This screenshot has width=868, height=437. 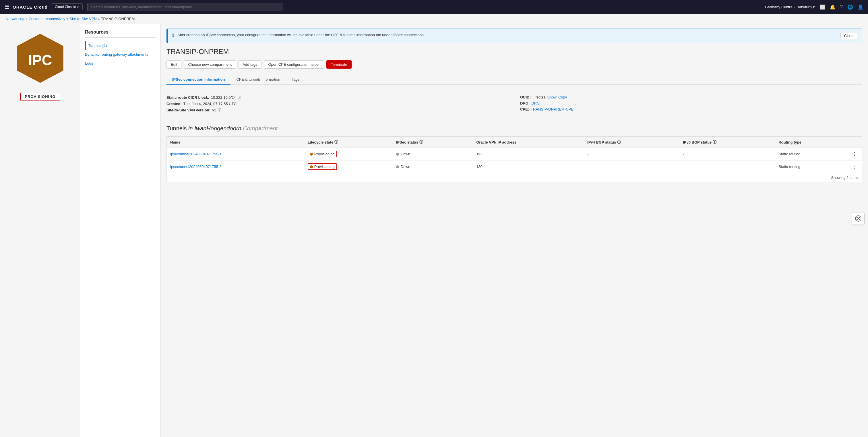 I want to click on add-tags-button: Add tags, so click(x=250, y=65).